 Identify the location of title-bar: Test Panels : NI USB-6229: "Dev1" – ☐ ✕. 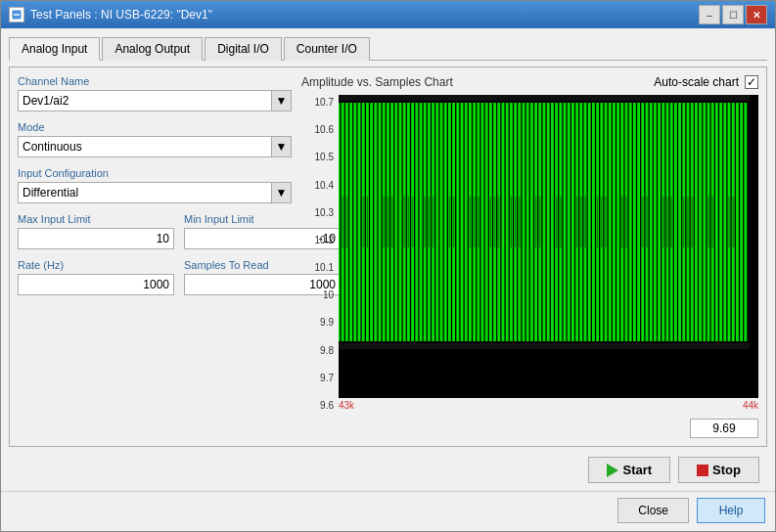
(388, 15).